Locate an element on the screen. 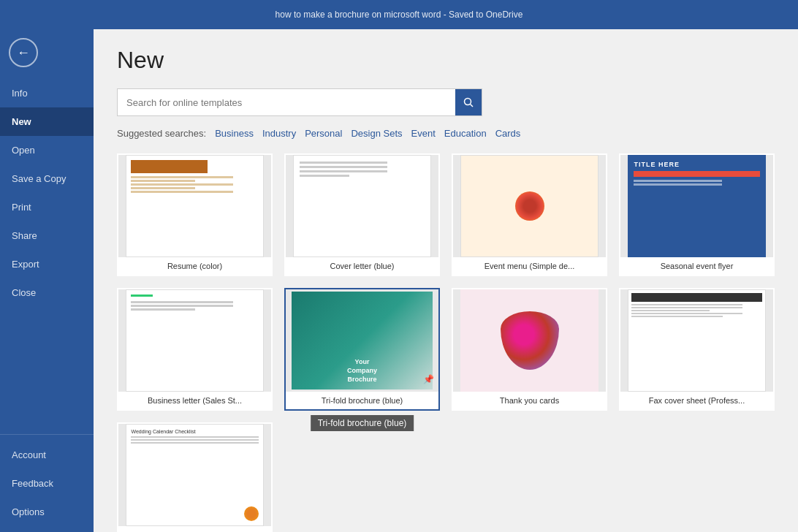  template-card-thank-you: Thank you cards is located at coordinates (529, 349).